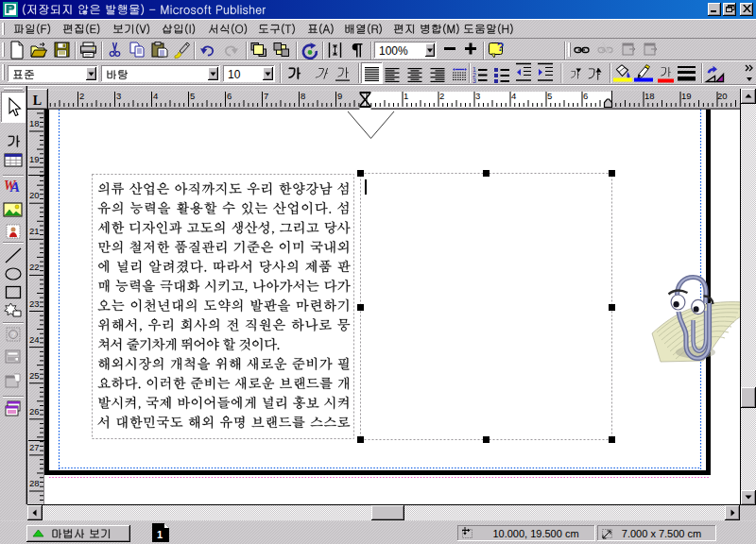  Describe the element at coordinates (38, 100) in the screenshot. I see `svg-text: L` at that location.